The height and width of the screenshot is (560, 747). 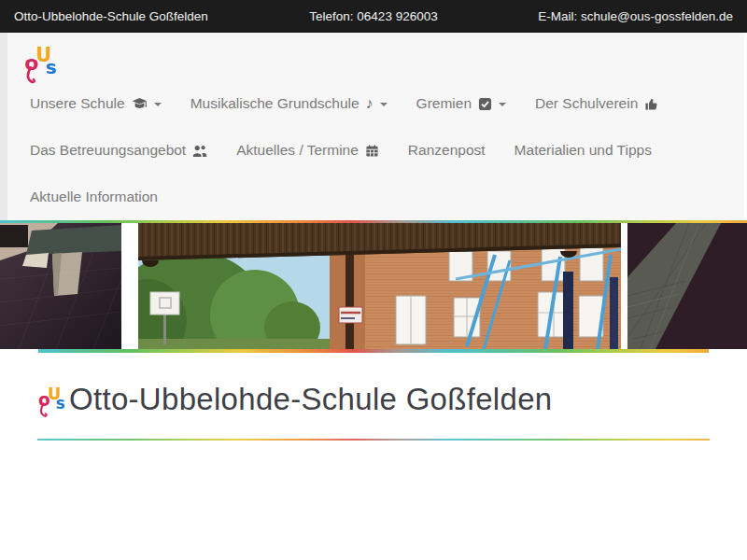 What do you see at coordinates (446, 150) in the screenshot?
I see `nav-item-label: Ranzenpost` at bounding box center [446, 150].